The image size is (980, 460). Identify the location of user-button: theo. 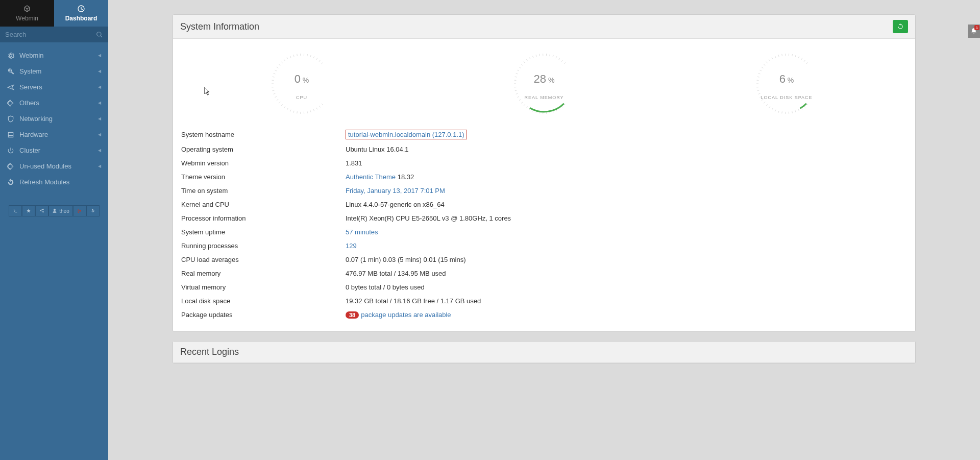
(60, 211).